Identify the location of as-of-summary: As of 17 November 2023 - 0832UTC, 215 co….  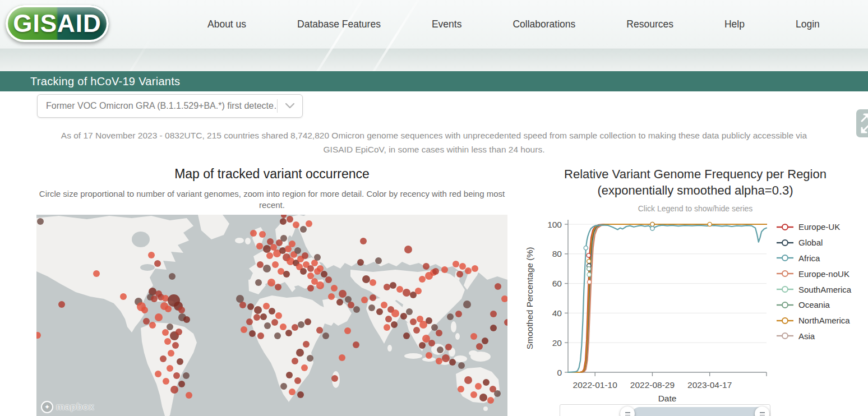
(434, 142).